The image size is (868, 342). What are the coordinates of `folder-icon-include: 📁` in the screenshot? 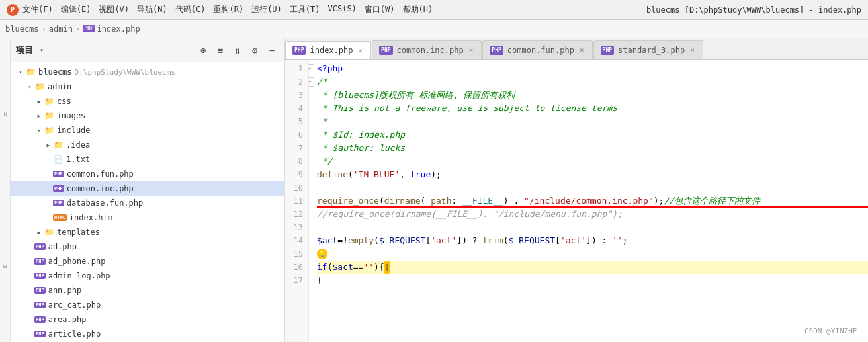 It's located at (49, 130).